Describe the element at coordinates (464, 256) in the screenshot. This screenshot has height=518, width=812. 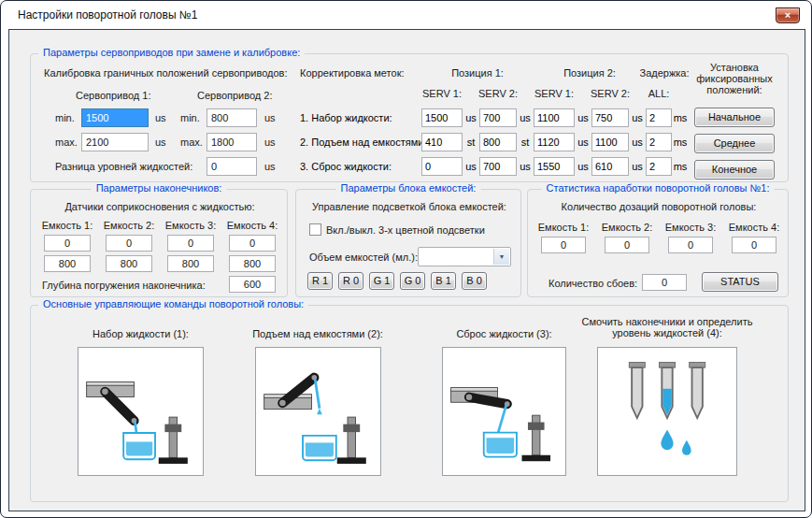
I see `container-volume-select: ▼` at that location.